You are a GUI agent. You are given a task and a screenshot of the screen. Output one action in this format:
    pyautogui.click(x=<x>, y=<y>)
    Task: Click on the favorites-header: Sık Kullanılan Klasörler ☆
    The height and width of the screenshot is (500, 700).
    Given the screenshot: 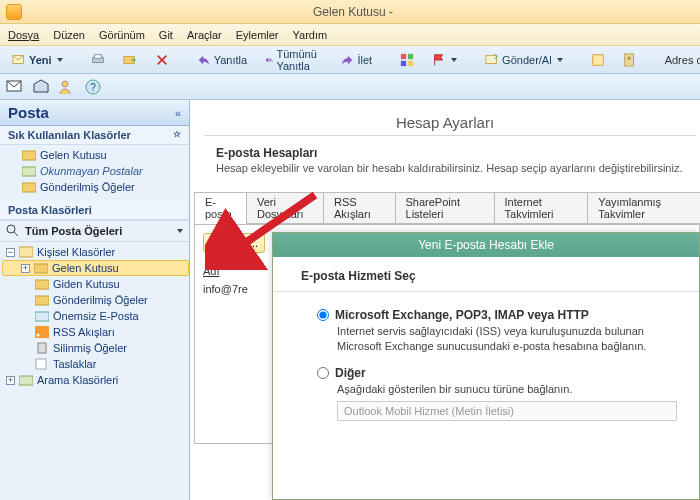 What is the action you would take?
    pyautogui.click(x=94, y=136)
    